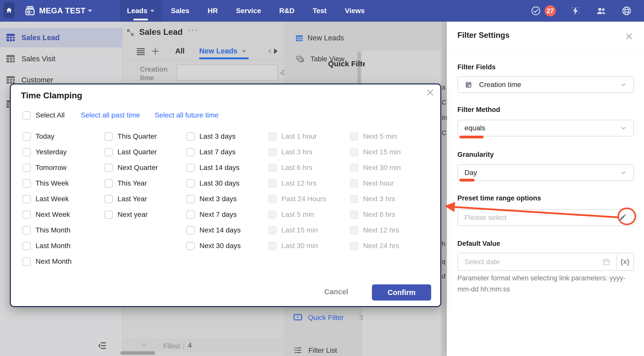 Image resolution: width=644 pixels, height=356 pixels. Describe the element at coordinates (187, 115) in the screenshot. I see `select-all-future-link: Select all future time` at that location.